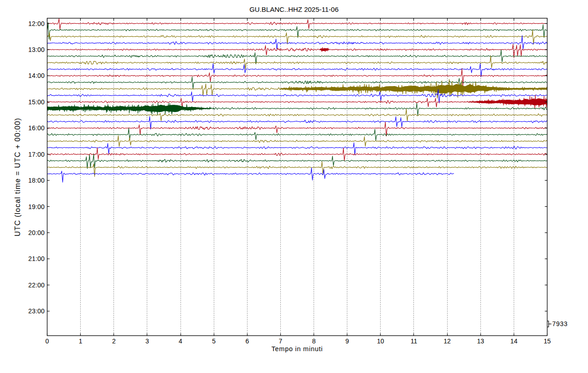 This screenshot has width=588, height=373. What do you see at coordinates (36, 285) in the screenshot?
I see `svg-text: 22:00` at bounding box center [36, 285].